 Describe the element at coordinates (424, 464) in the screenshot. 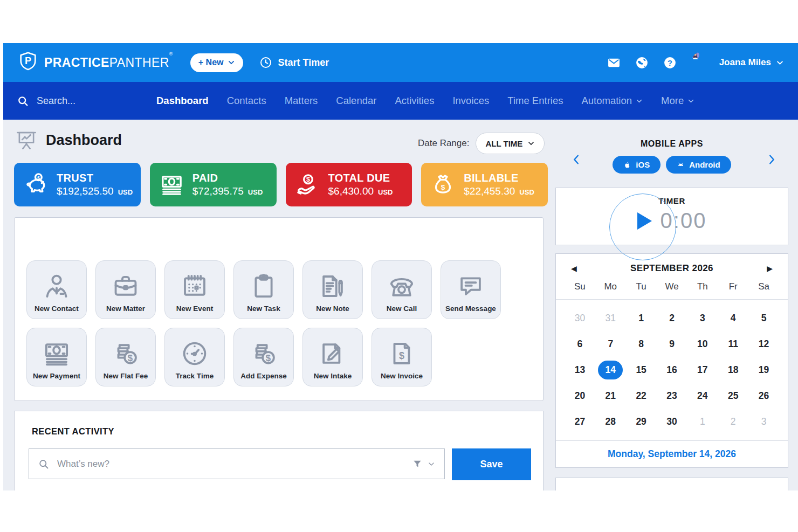

I see `activity-filter` at that location.